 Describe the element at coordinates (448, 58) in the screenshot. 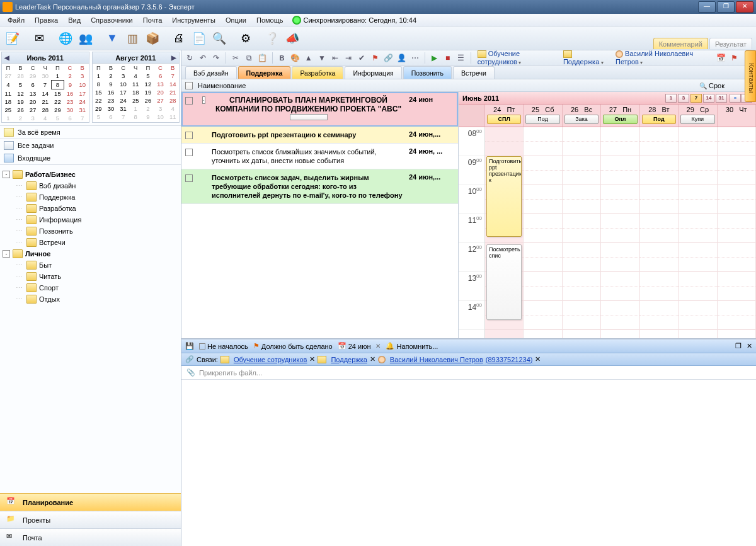

I see `rtb-stop: ■` at that location.